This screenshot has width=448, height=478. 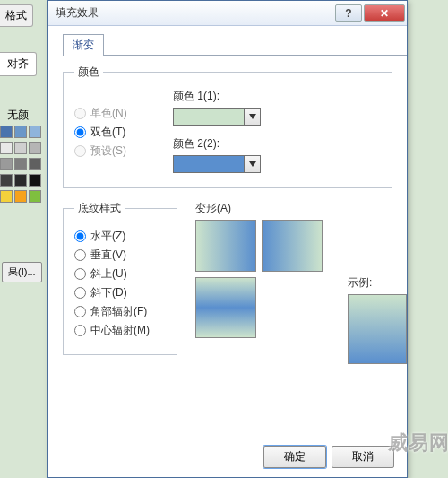 I want to click on titlebar: 填充效果 ? ✕, so click(x=228, y=13).